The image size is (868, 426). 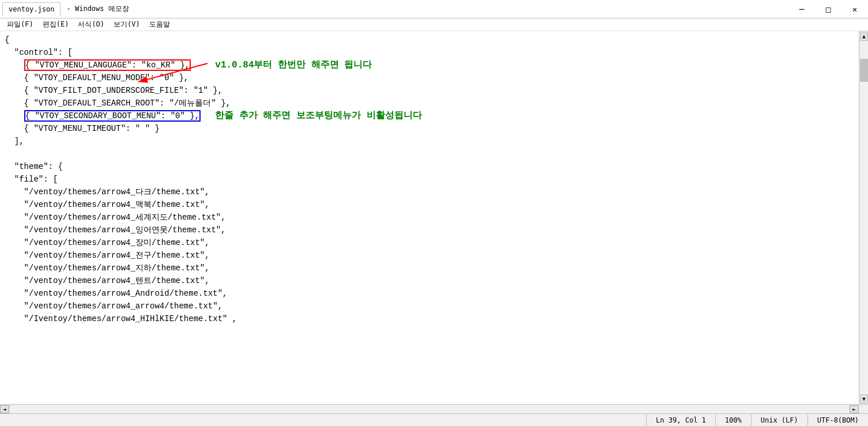 What do you see at coordinates (429, 243) in the screenshot?
I see `line-17: "/ventoy/themes/arrow4_장미/theme.txt",` at bounding box center [429, 243].